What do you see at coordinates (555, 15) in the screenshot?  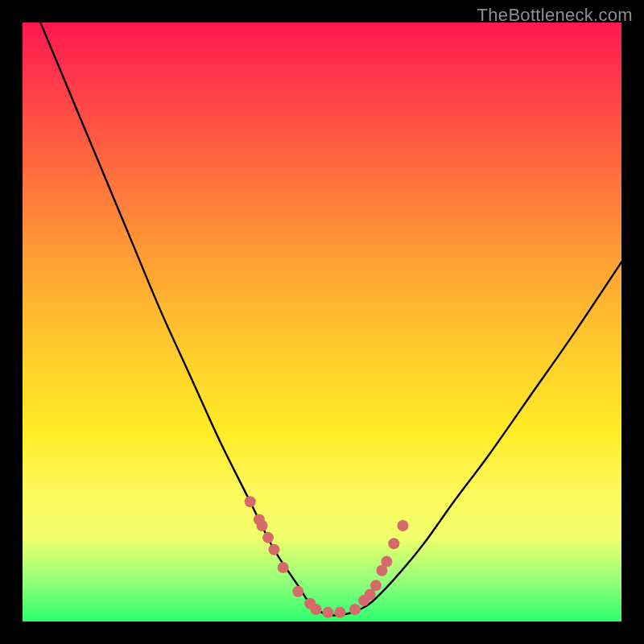 I see `watermark-text: TheBottleneck.com` at bounding box center [555, 15].